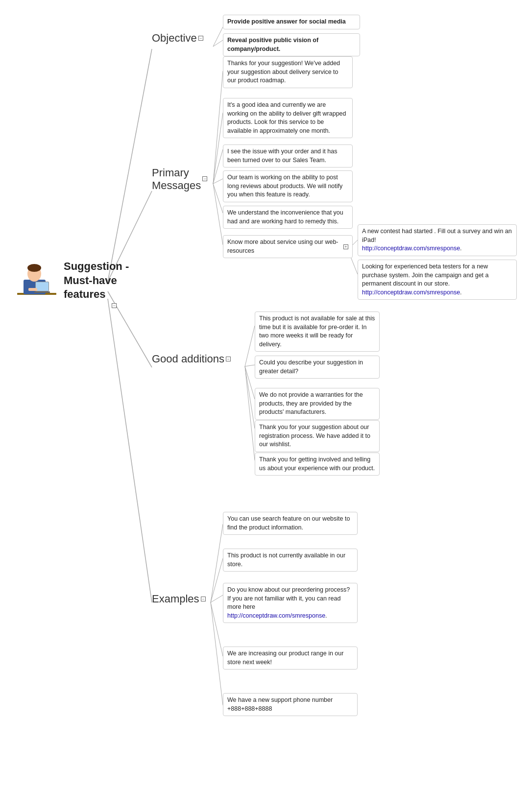 The height and width of the screenshot is (791, 532). Describe the element at coordinates (114, 306) in the screenshot. I see `root-collapse-icon: −` at that location.